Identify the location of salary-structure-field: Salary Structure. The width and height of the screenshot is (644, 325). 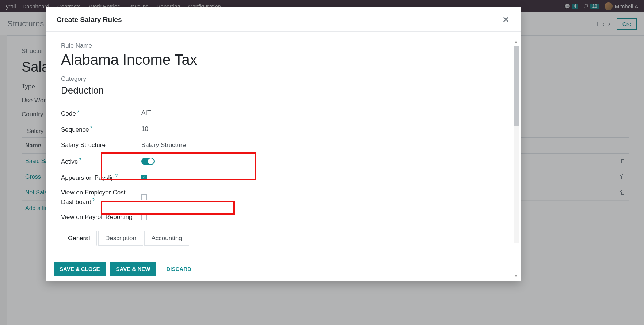
(164, 145).